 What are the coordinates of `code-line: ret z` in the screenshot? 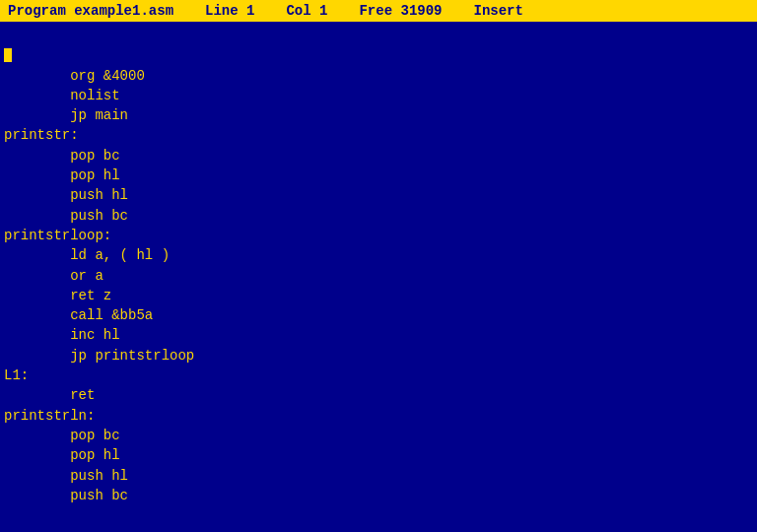 It's located at (378, 296).